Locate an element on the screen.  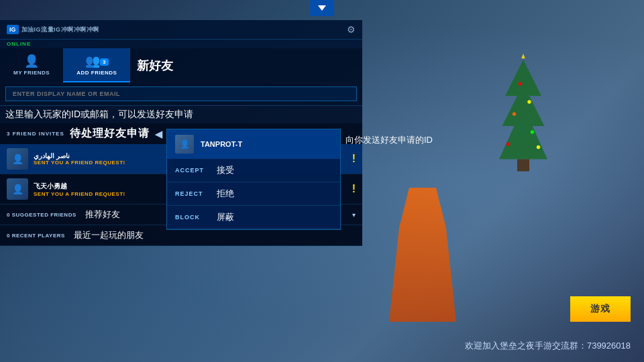
play-button: 游戏 is located at coordinates (600, 309).